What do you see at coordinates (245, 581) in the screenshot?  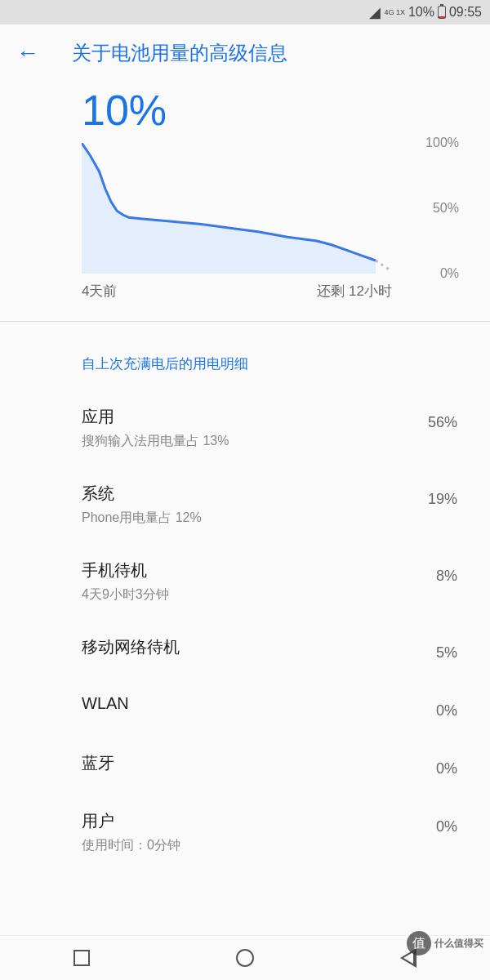 I see `usage-item: 手机待机4天9小时3分钟8%` at bounding box center [245, 581].